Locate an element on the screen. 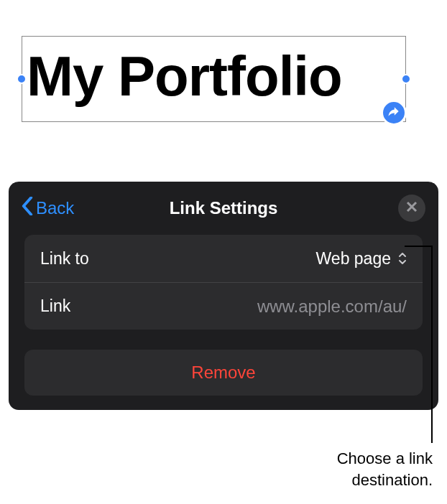 This screenshot has width=447, height=504. selected-textbox: My Portfolio is located at coordinates (214, 79).